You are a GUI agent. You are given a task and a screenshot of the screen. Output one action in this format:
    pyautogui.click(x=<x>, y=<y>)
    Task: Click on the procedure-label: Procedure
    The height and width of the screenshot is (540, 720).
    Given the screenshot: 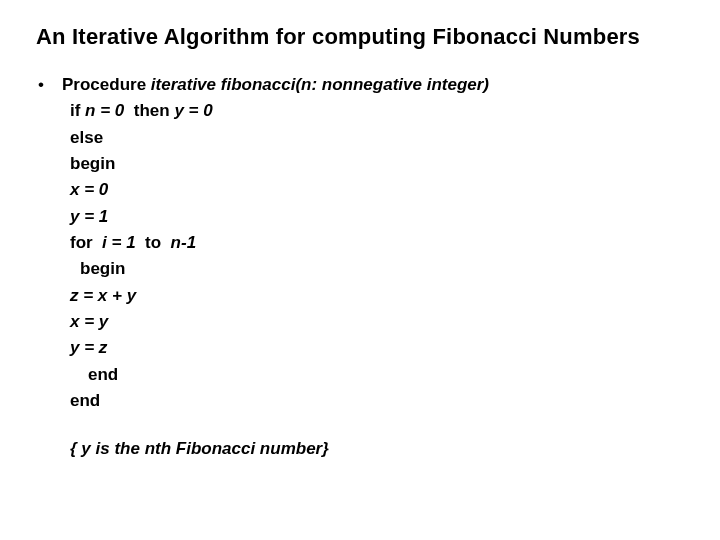 What is the action you would take?
    pyautogui.click(x=104, y=84)
    